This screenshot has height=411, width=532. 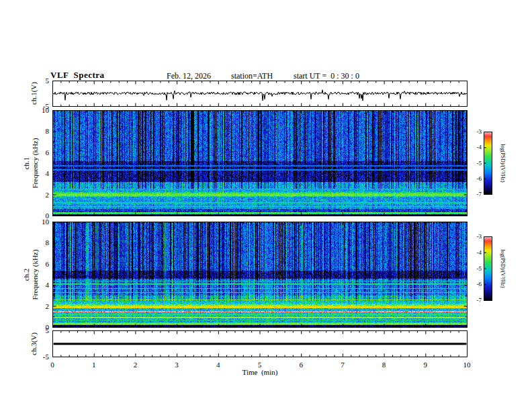 What do you see at coordinates (426, 365) in the screenshot?
I see `x-tick-label: 9` at bounding box center [426, 365].